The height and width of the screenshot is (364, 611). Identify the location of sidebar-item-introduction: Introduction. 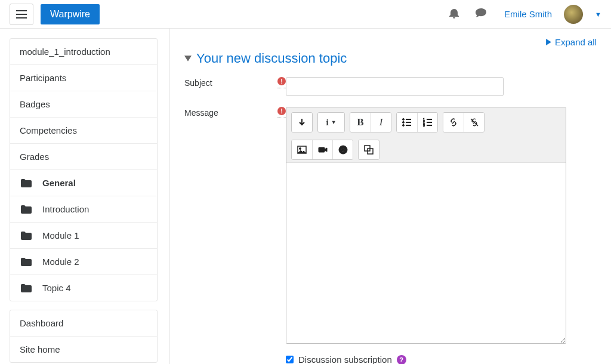
(84, 209).